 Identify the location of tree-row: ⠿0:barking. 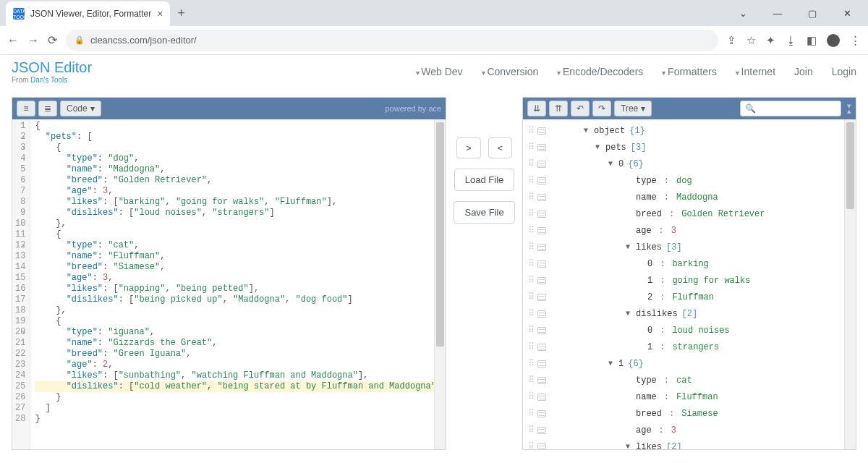
(691, 263).